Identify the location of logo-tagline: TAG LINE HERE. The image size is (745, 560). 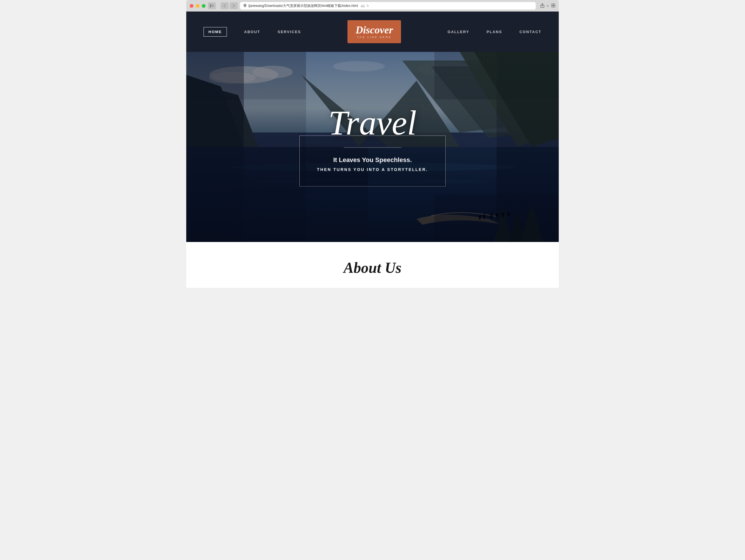
(375, 37).